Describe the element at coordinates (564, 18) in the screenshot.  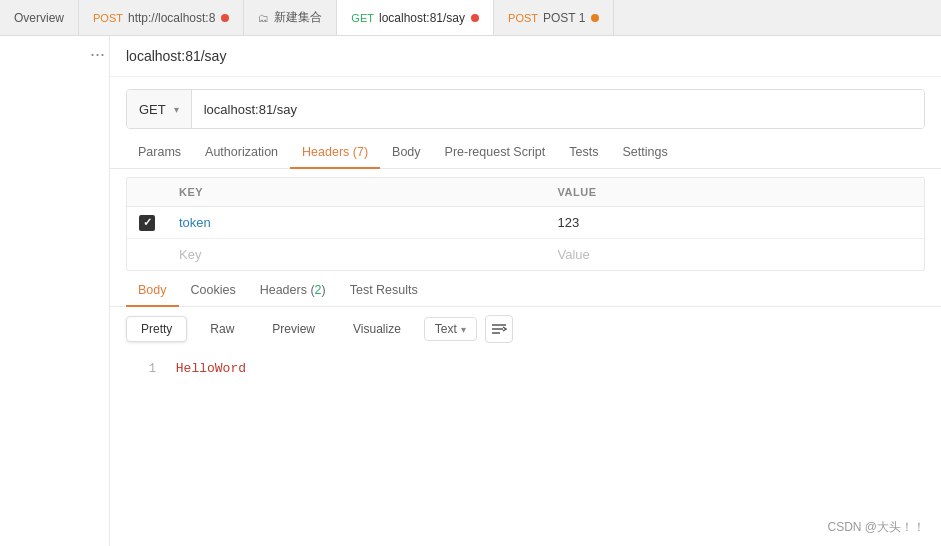
I see `tab-post2-label: POST 1` at that location.